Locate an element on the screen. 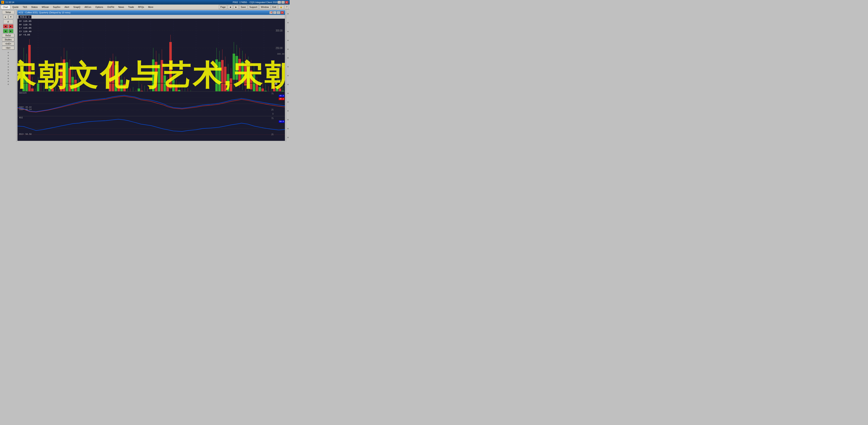 Image resolution: width=868 pixels, height=425 pixels. menu-status: Status is located at coordinates (34, 7).